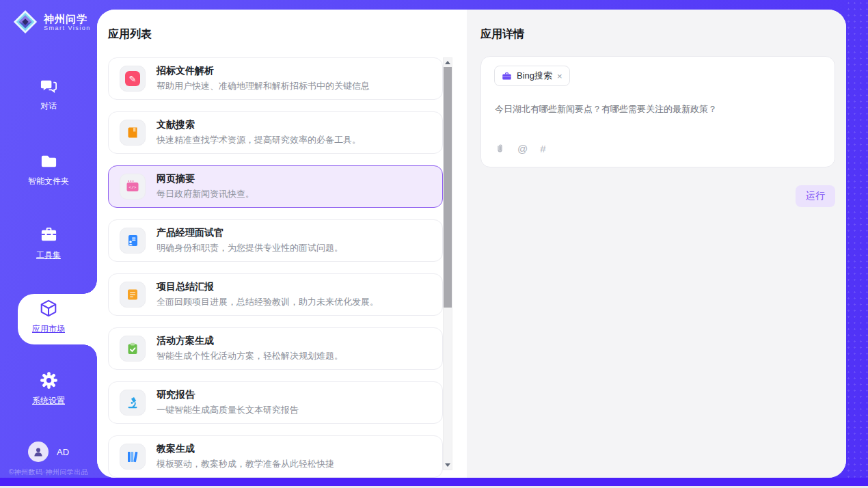 Image resolution: width=868 pixels, height=488 pixels. I want to click on query-text: 今日湖北有哪些新闻要点？有哪些需要关注的最新政策？, so click(657, 109).